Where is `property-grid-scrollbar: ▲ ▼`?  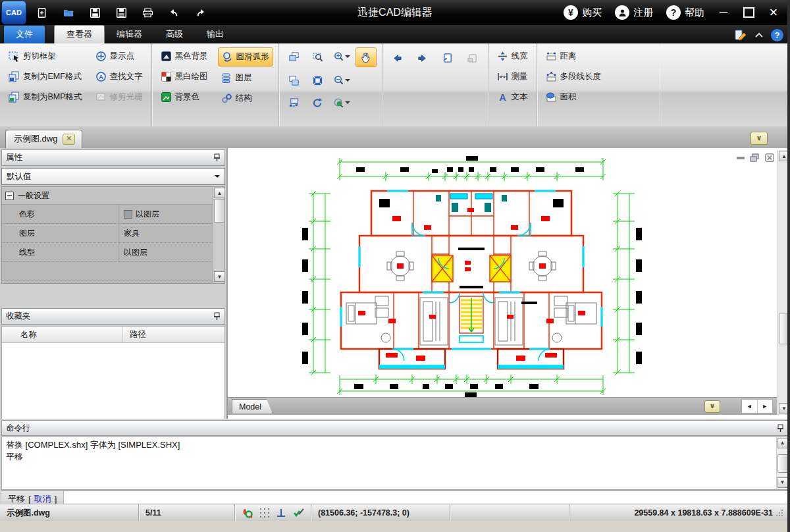 property-grid-scrollbar: ▲ ▼ is located at coordinates (219, 235).